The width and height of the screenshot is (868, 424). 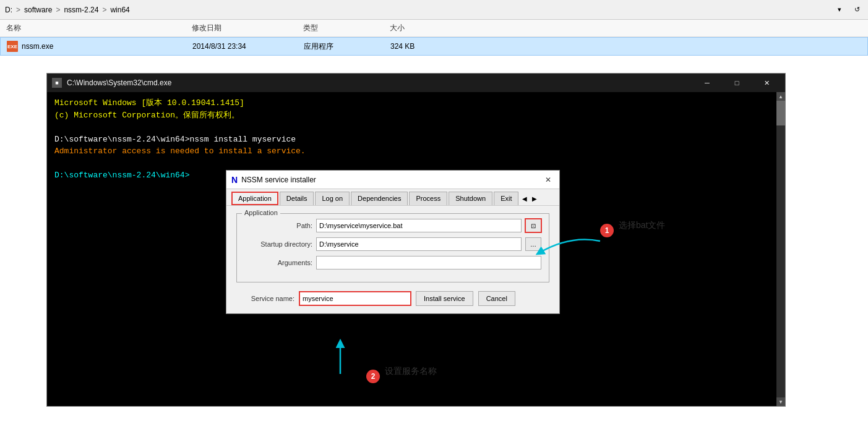 What do you see at coordinates (120, 10) in the screenshot?
I see `breadcrumb-folder3: win64` at bounding box center [120, 10].